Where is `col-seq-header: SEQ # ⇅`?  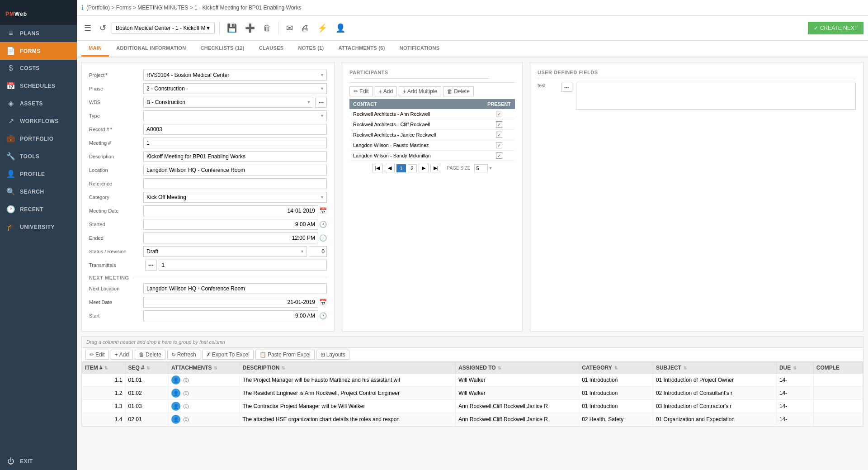
col-seq-header: SEQ # ⇅ is located at coordinates (147, 368).